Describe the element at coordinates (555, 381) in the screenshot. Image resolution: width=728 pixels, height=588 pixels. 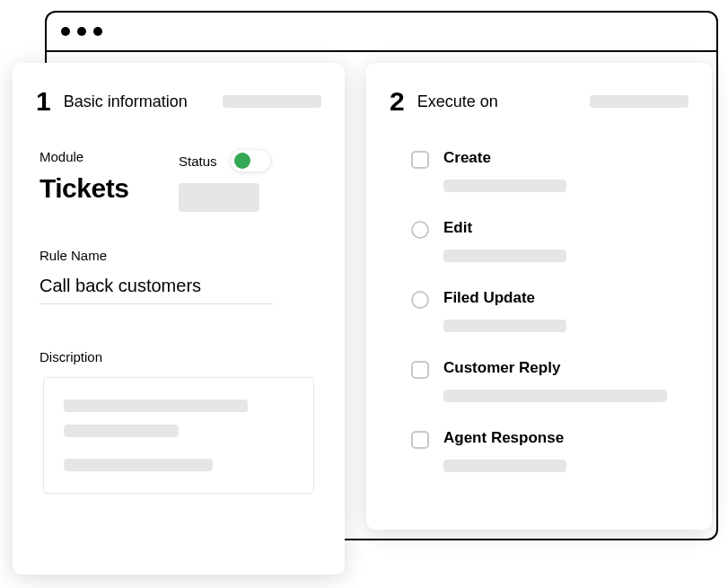
I see `option-body: Customer Reply` at that location.